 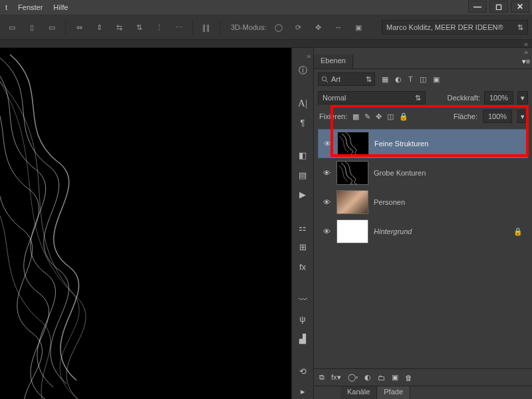 I want to click on info-icon: ⓘ, so click(x=303, y=70).